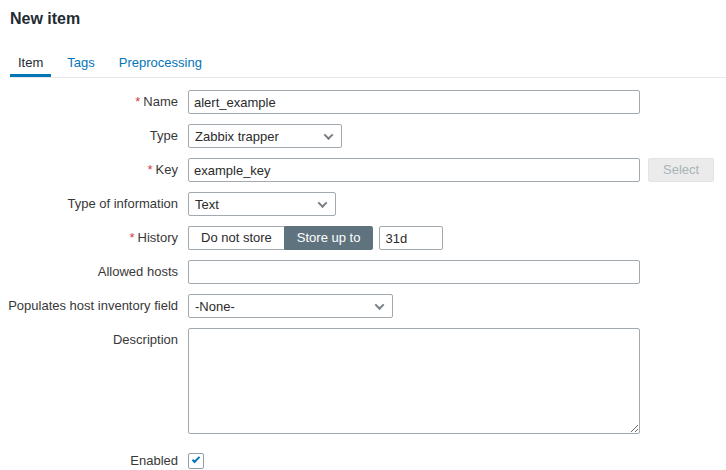 This screenshot has height=470, width=726. I want to click on type-of-information-row: Type of information Text, so click(363, 204).